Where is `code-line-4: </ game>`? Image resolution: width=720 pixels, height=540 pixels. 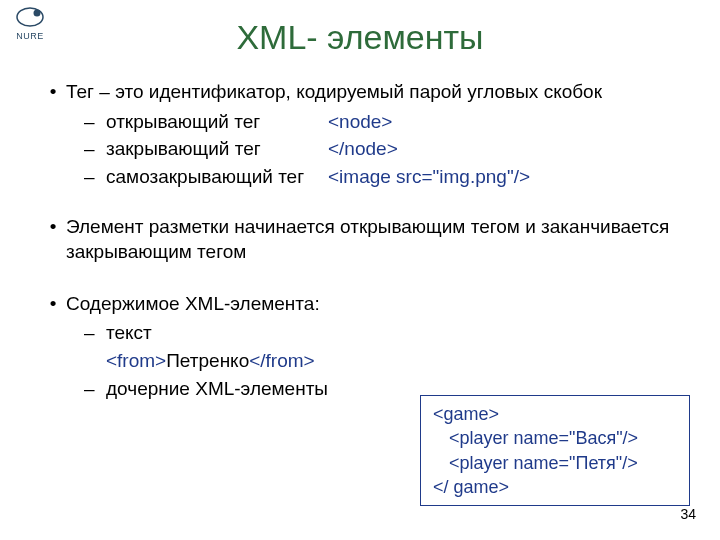
code-line-4: </ game> is located at coordinates (555, 487).